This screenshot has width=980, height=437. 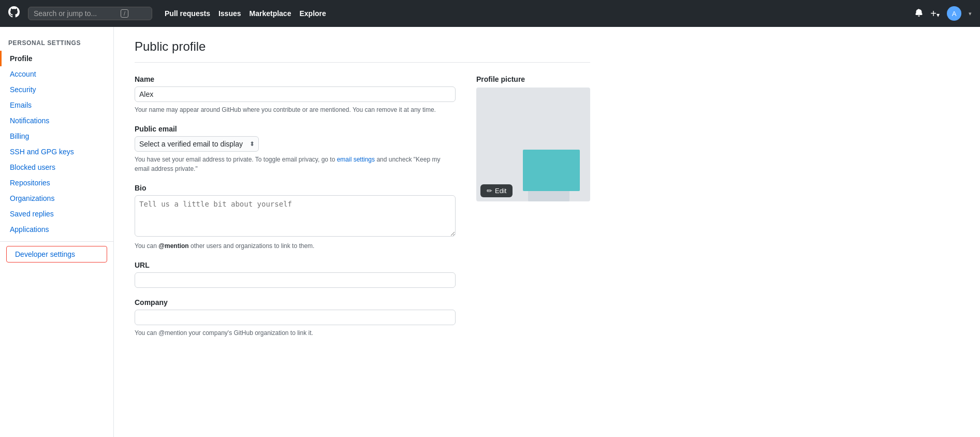 What do you see at coordinates (295, 188) in the screenshot?
I see `bio-label: Bio` at bounding box center [295, 188].